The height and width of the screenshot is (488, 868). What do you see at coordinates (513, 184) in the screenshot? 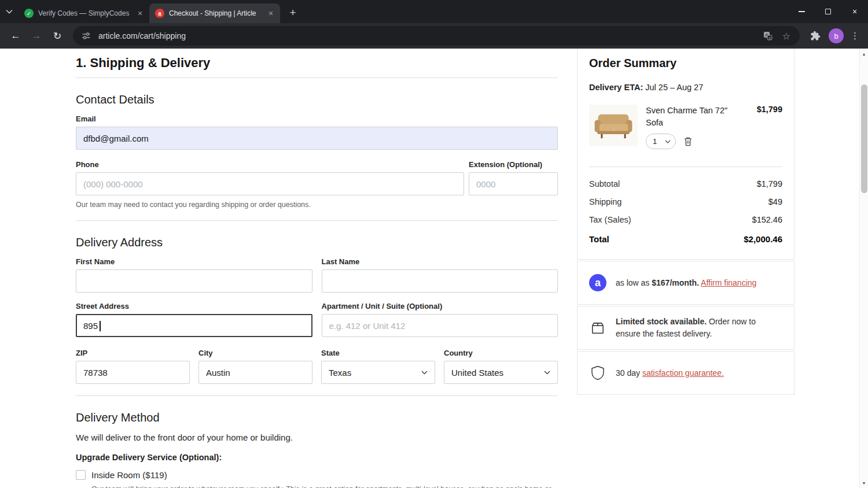
I see `extension-input` at bounding box center [513, 184].